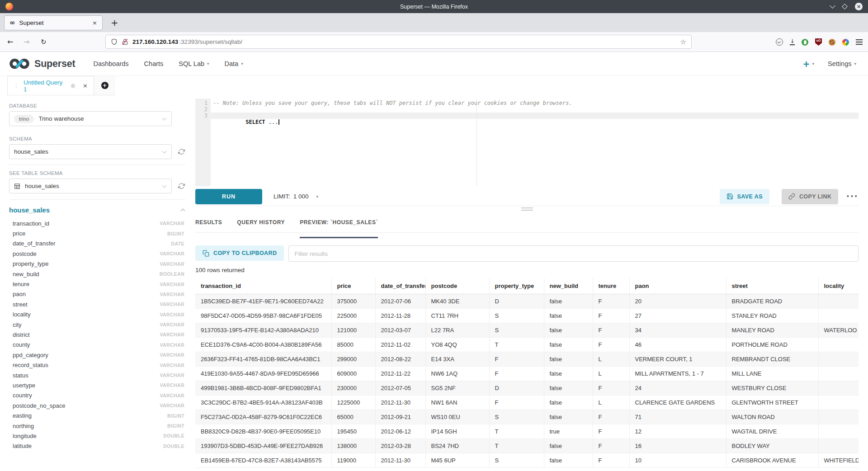 Image resolution: width=868 pixels, height=471 pixels. Describe the element at coordinates (568, 461) in the screenshot. I see `result-cell: false` at that location.